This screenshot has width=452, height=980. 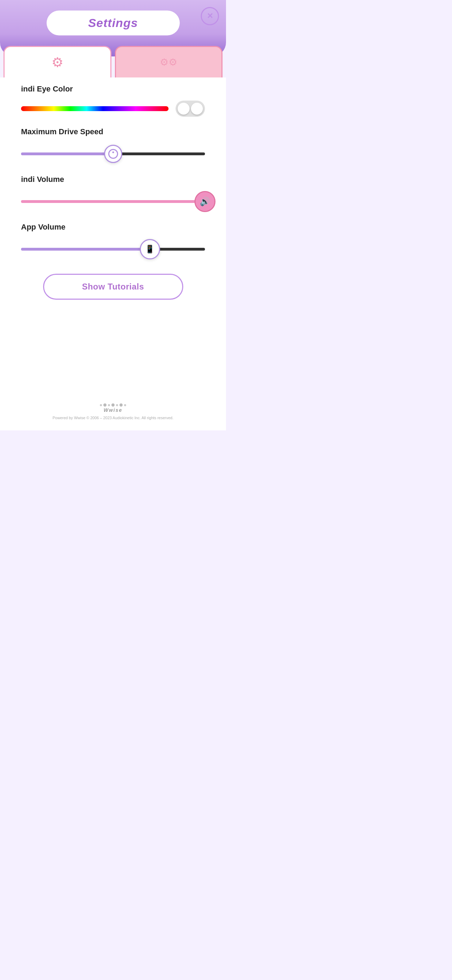 I want to click on app-volume-thumb: 📱, so click(x=150, y=249).